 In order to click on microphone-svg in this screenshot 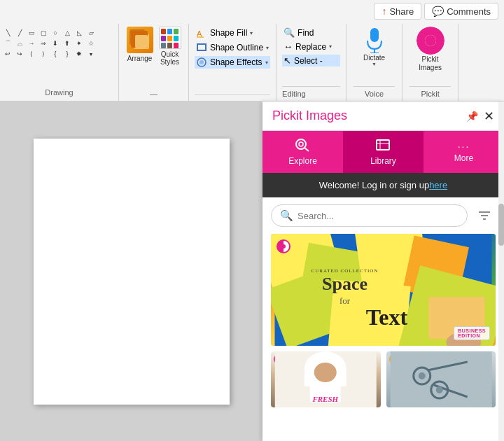, I will do `click(374, 40)`.